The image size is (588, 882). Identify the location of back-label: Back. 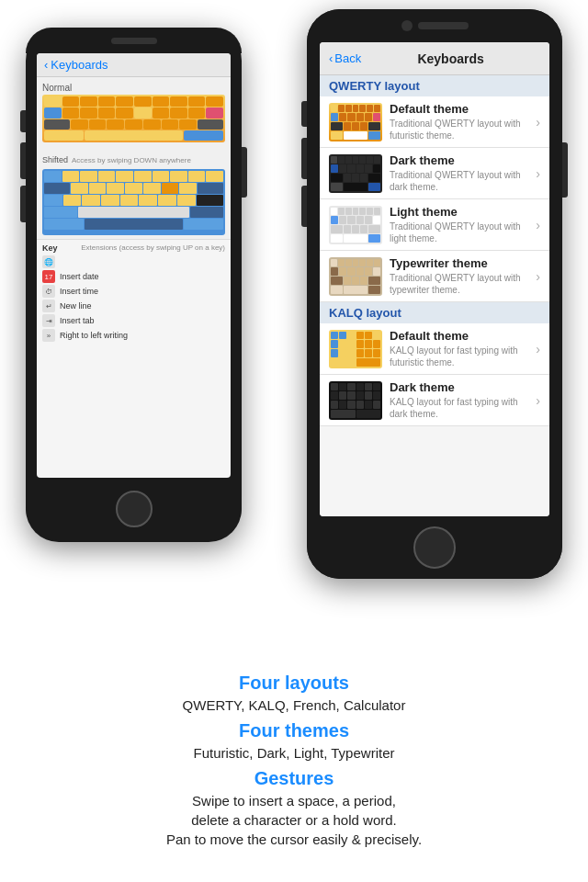
(347, 59).